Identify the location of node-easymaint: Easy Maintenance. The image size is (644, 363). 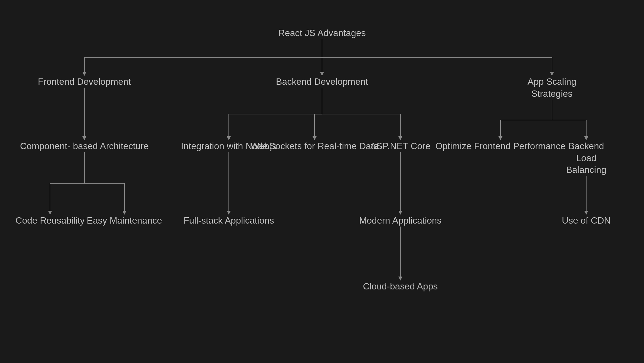
(124, 221).